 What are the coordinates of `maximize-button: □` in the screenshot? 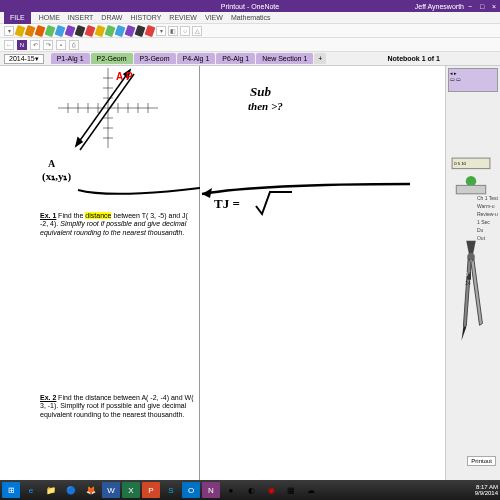 It's located at (482, 6).